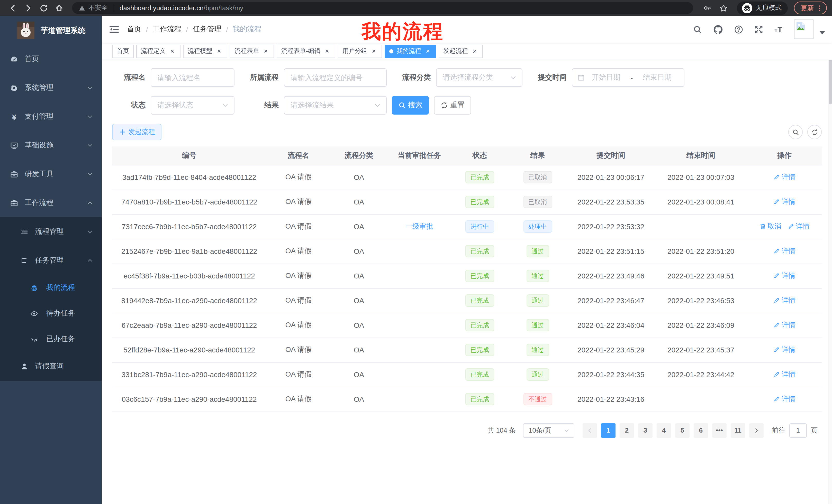  Describe the element at coordinates (410, 51) in the screenshot. I see `tab-我的流程: 我的流程×` at that location.